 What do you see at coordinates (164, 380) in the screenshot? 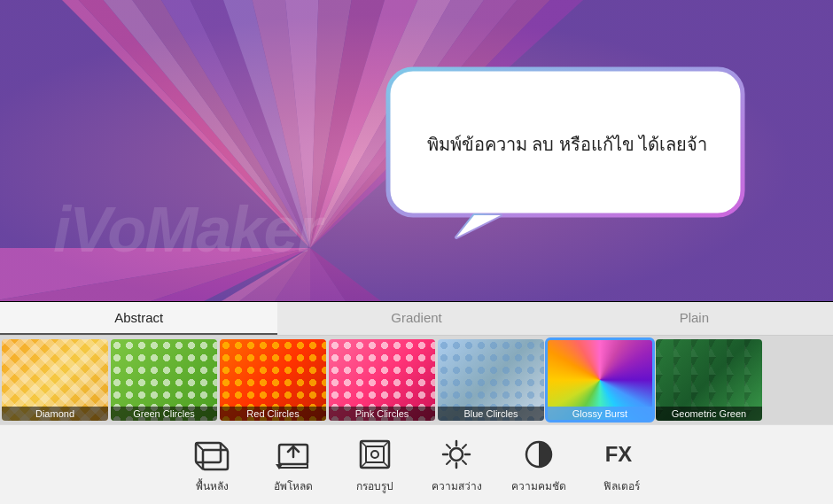
I see `thumb-green-circles: Green Clircles` at bounding box center [164, 380].